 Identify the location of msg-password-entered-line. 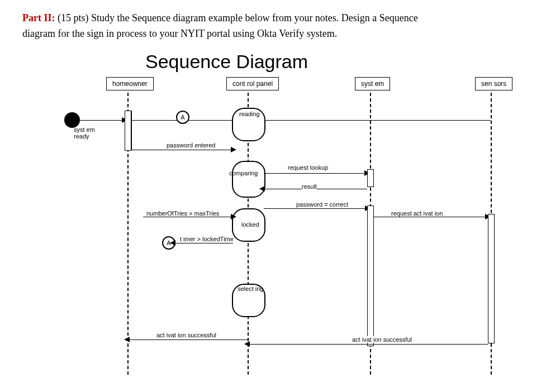
(182, 150).